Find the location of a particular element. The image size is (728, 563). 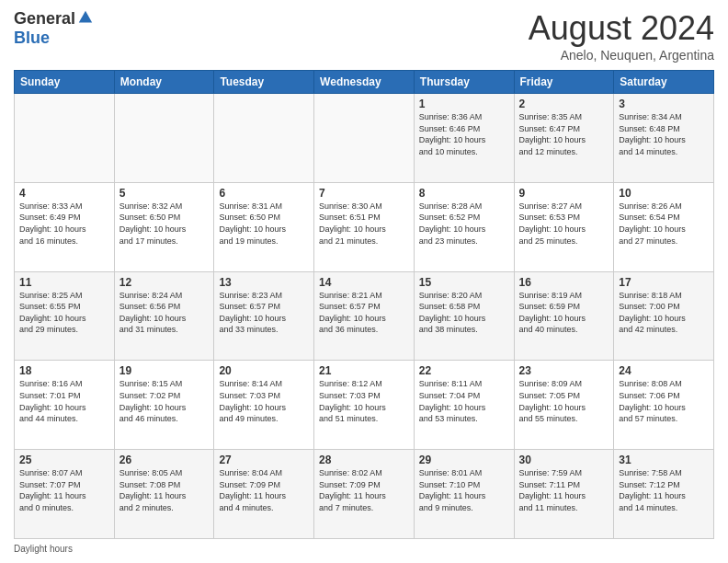

day-number: 16 is located at coordinates (564, 282).